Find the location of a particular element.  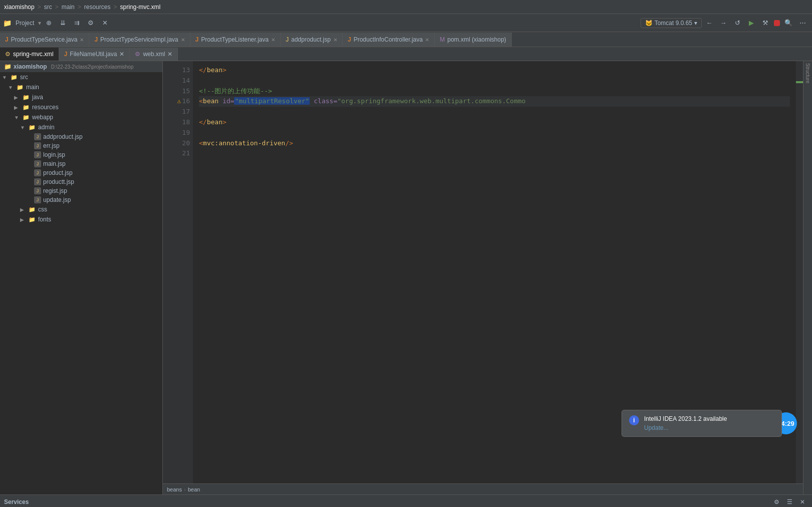

file-tabs-row1: J ProductTypeService.java ✕ J ProductTyp… is located at coordinates (406, 40).